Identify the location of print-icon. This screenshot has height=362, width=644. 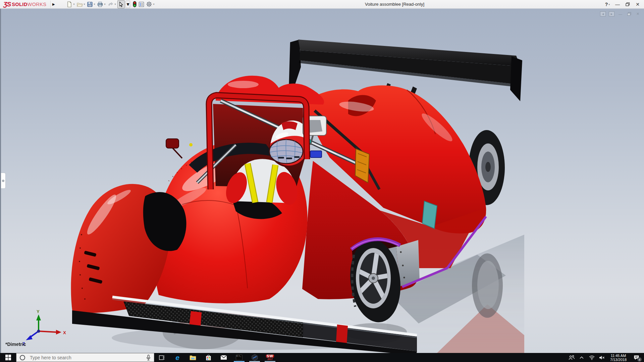
(100, 4).